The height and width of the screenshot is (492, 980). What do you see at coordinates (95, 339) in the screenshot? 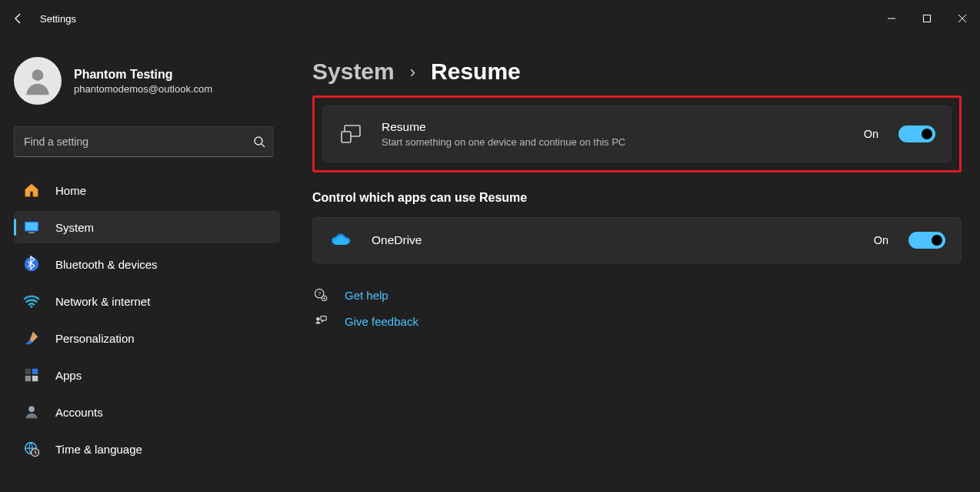
I see `nav-label: Personalization` at bounding box center [95, 339].